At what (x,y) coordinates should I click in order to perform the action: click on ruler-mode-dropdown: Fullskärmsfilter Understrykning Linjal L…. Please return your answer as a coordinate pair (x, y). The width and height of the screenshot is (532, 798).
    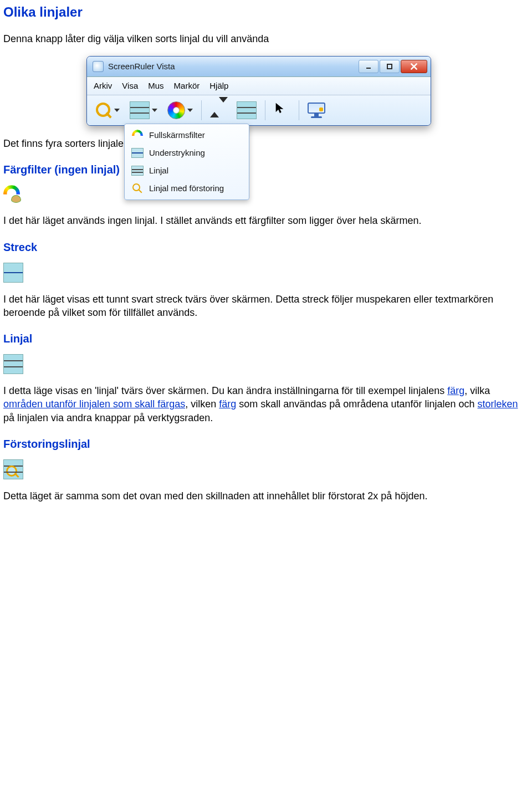
    Looking at the image, I should click on (187, 162).